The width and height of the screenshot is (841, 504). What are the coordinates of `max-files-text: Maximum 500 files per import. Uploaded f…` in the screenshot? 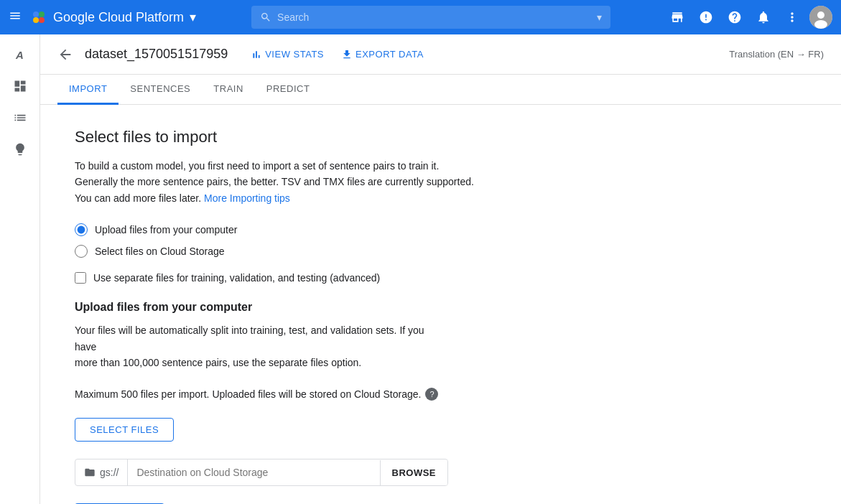 It's located at (248, 394).